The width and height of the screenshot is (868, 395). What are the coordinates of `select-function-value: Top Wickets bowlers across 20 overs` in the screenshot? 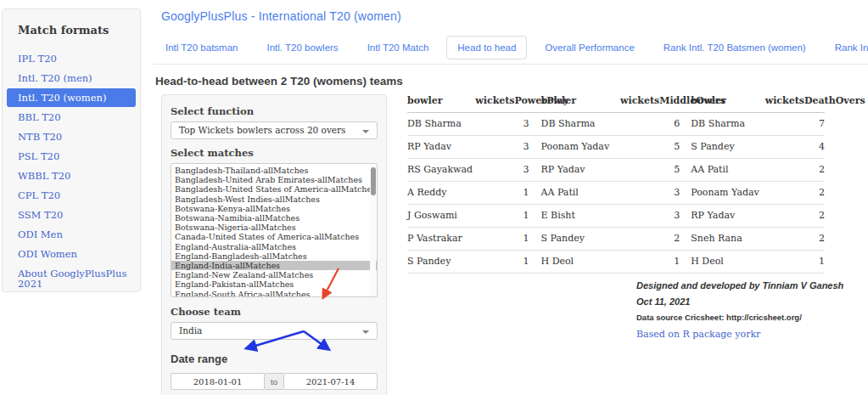 It's located at (262, 130).